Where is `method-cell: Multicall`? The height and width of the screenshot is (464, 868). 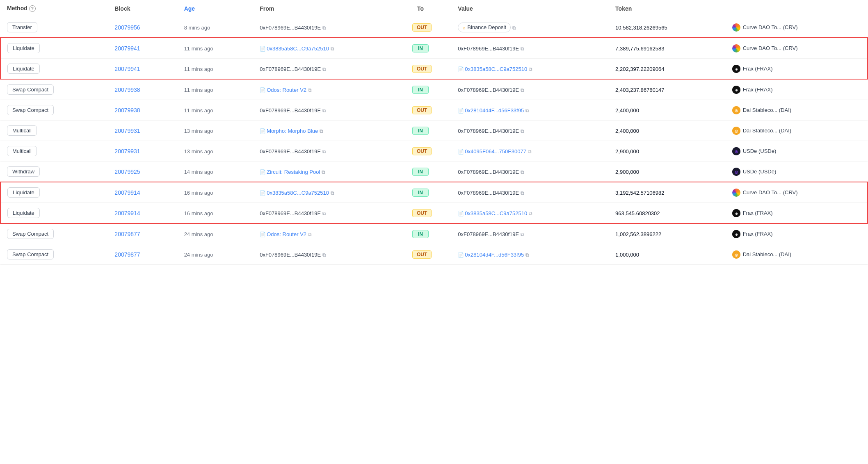
method-cell: Multicall is located at coordinates (54, 151).